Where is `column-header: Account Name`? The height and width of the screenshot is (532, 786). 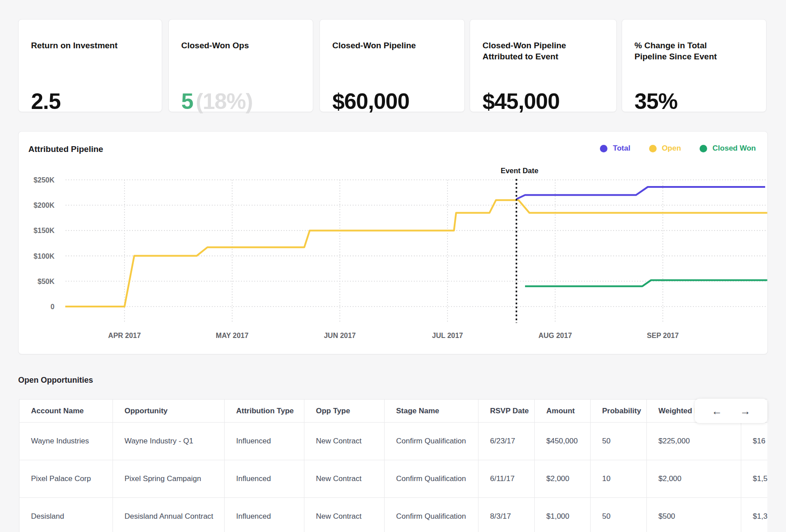
column-header: Account Name is located at coordinates (66, 411).